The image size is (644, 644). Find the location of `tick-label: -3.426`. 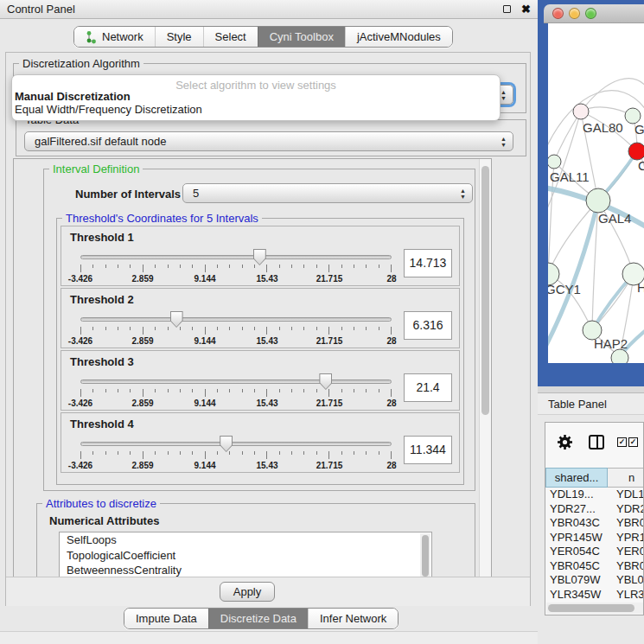

tick-label: -3.426 is located at coordinates (80, 403).